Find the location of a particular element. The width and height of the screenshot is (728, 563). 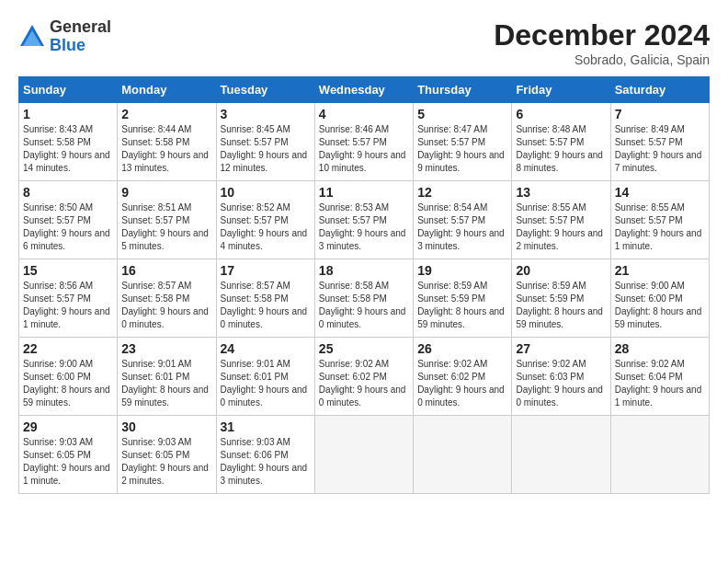

day-info: Sunrise: 8:47 AM Sunset: 5:57 PM Dayligh… is located at coordinates (462, 149).